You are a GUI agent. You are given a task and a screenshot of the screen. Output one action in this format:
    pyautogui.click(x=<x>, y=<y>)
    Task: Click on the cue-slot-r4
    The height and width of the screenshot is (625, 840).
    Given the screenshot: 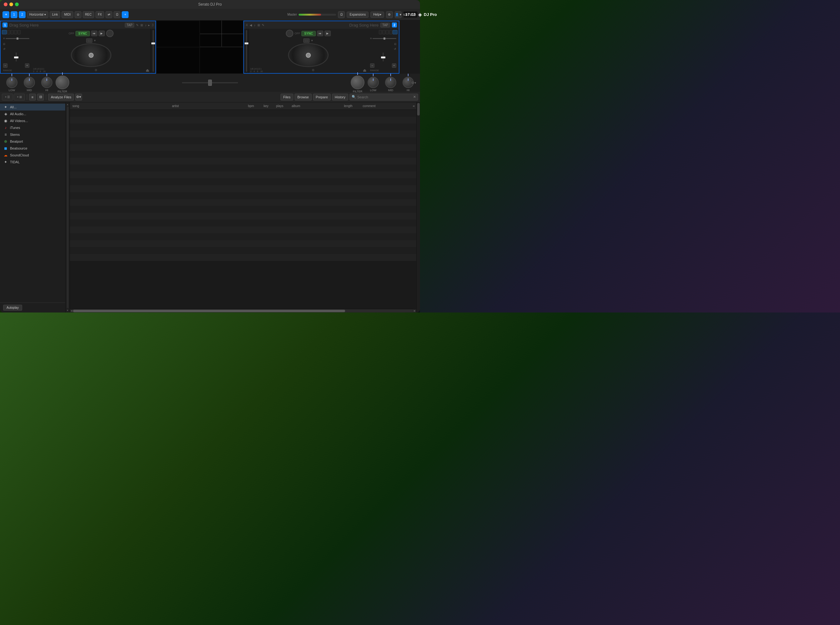 What is the action you would take?
    pyautogui.click(x=380, y=32)
    